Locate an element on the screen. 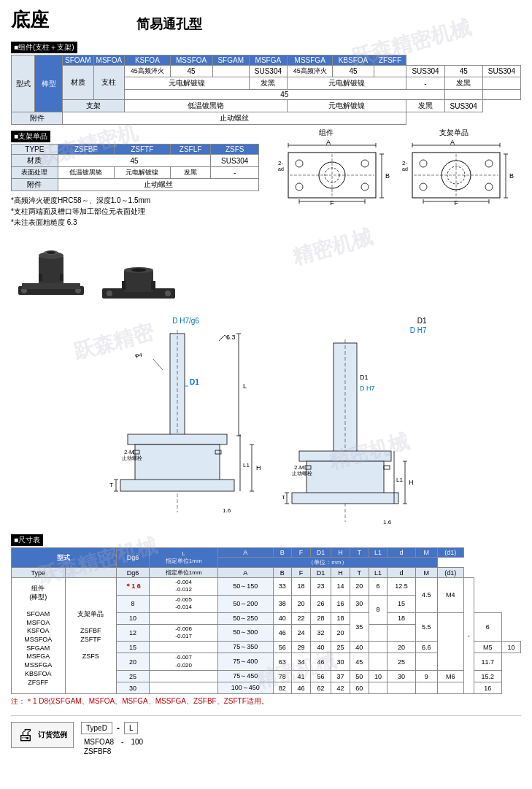 The height and width of the screenshot is (789, 532). header-l: L指定单位1mm is located at coordinates (184, 558).